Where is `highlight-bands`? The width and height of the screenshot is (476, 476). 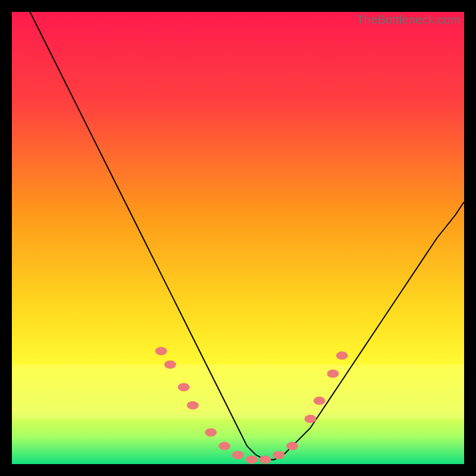
highlight-bands is located at coordinates (238, 392).